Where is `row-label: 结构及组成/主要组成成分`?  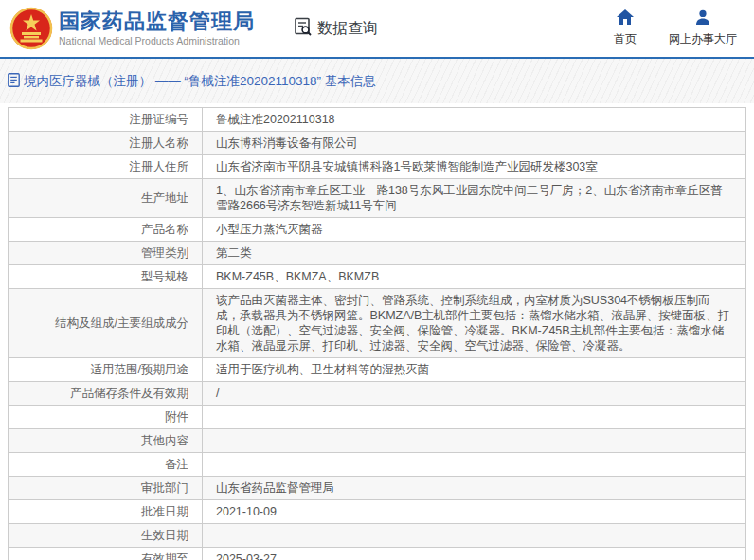
row-label: 结构及组成/主要组成成分 is located at coordinates (106, 324).